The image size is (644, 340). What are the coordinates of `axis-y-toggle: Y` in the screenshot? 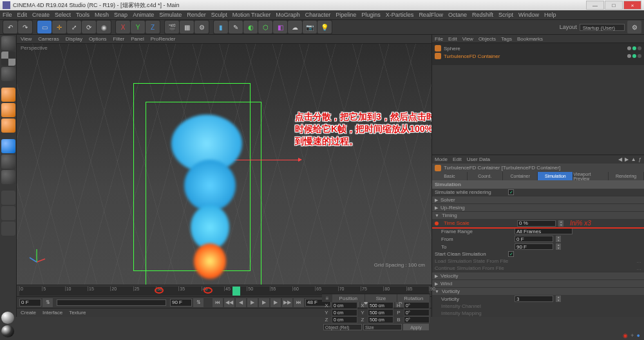 It's located at (138, 27).